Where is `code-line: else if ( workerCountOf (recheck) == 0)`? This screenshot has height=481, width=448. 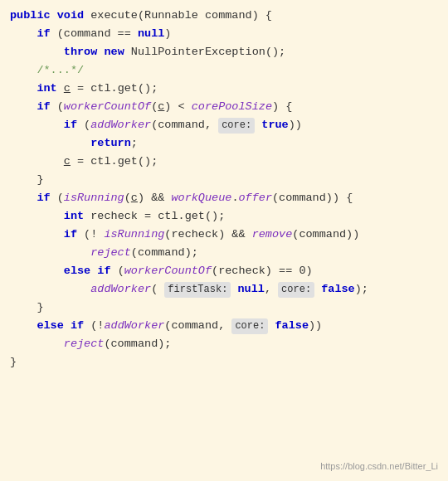 code-line: else if ( workerCountOf (recheck) == 0) is located at coordinates (224, 271).